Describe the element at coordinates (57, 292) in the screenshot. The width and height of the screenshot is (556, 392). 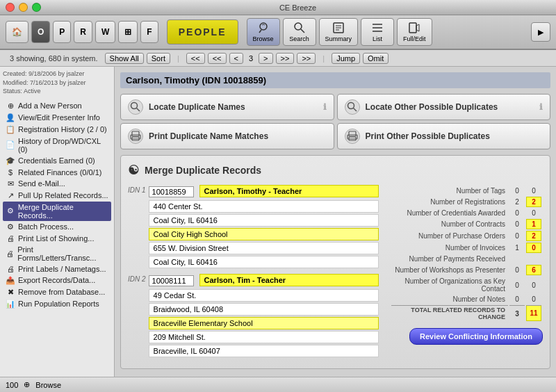
I see `sidebar-item-remove-db: ✖ Remove from Database...` at that location.